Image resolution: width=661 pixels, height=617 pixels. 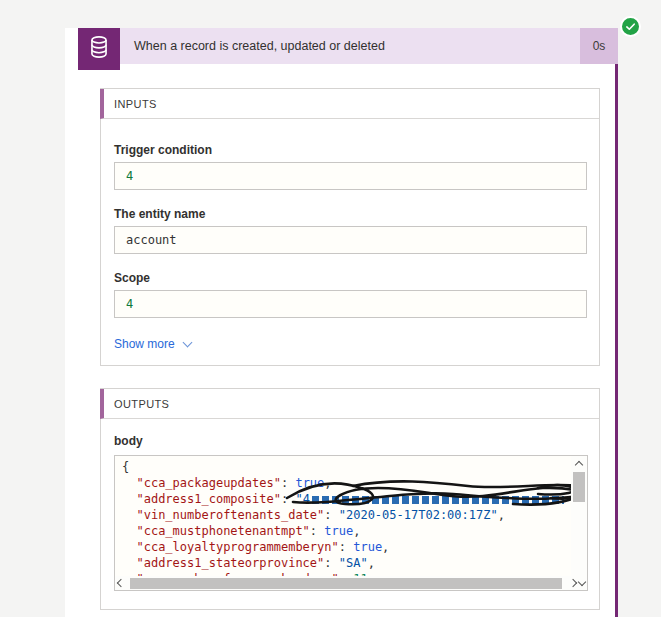 What do you see at coordinates (130, 304) in the screenshot?
I see `scope-value: 4` at bounding box center [130, 304].